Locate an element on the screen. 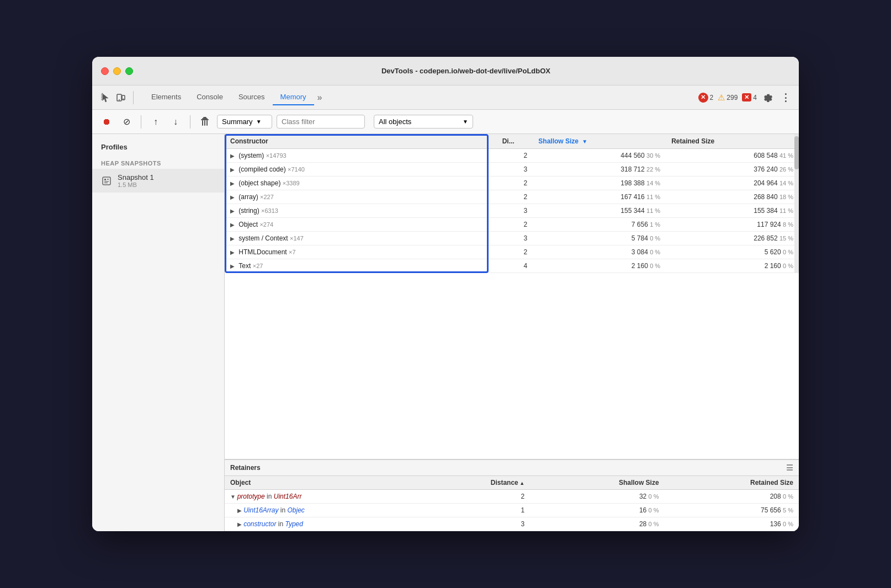  table-row: ▶ (system) ×14793 2 444 560 30 % 608 548… is located at coordinates (512, 156).